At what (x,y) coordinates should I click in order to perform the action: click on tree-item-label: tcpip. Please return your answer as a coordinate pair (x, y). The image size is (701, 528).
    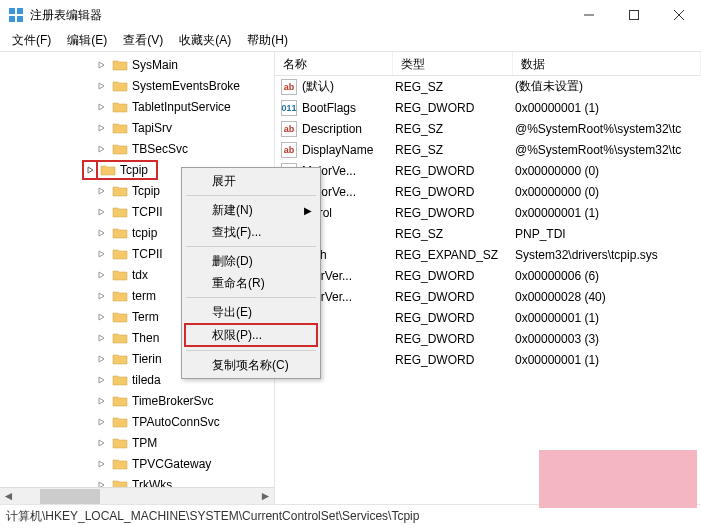
    Looking at the image, I should click on (144, 233).